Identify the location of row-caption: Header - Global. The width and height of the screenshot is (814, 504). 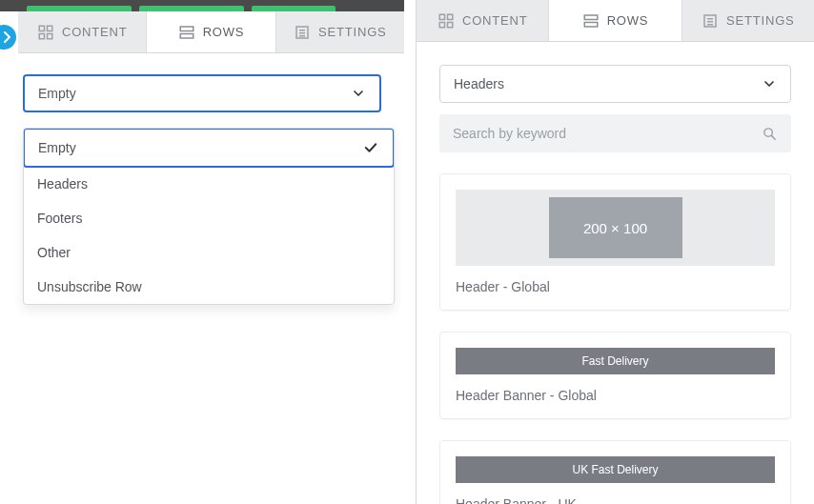
(616, 287).